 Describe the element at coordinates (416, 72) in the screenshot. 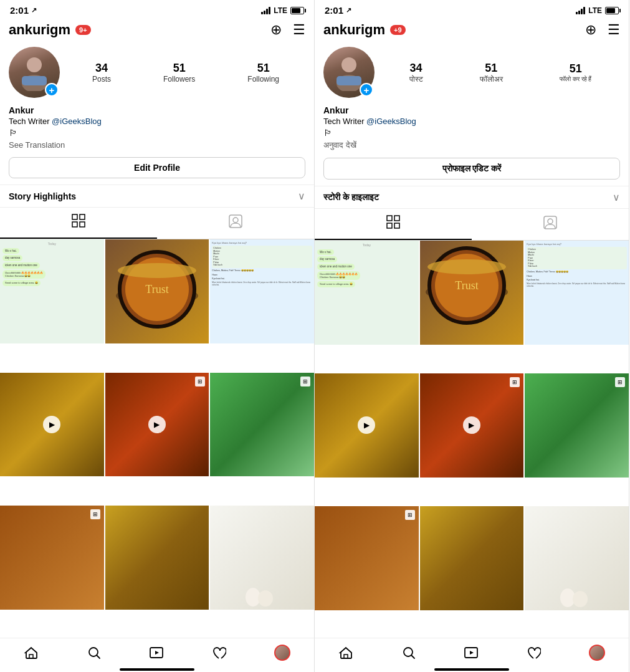

I see `stat-posts-2: 34 पोस्ट` at that location.